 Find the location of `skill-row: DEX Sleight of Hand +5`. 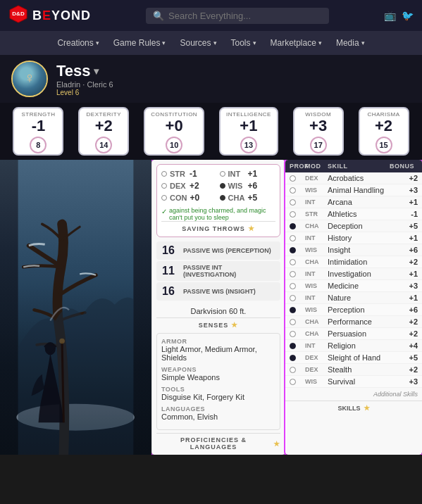

skill-row: DEX Sleight of Hand +5 is located at coordinates (354, 358).